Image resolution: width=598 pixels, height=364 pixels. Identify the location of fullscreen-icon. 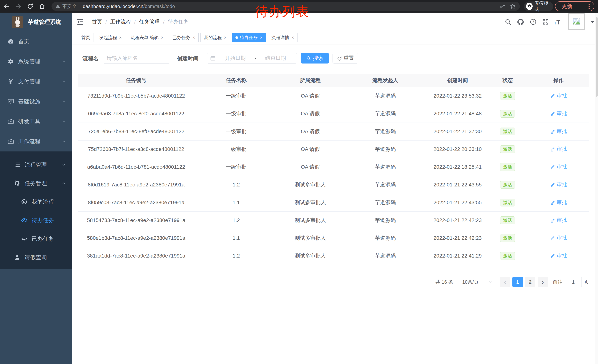
(546, 22).